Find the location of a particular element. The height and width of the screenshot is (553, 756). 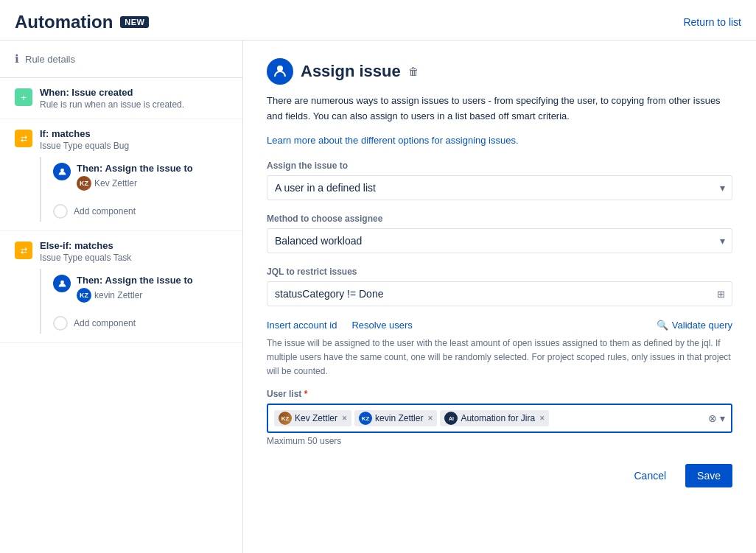

assign-to-select: A user in a defined list A specific user… is located at coordinates (500, 188).